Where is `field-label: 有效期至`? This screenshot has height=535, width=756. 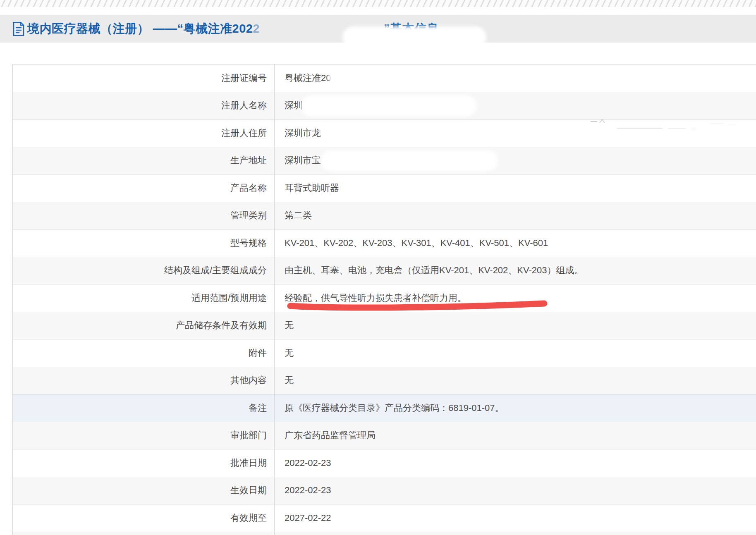 field-label: 有效期至 is located at coordinates (144, 518).